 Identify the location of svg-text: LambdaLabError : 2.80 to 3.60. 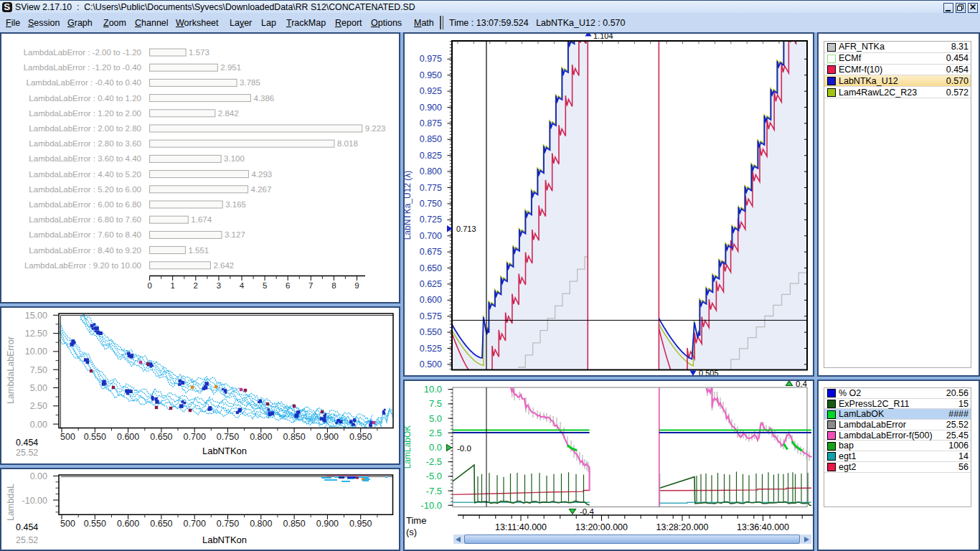
(85, 143).